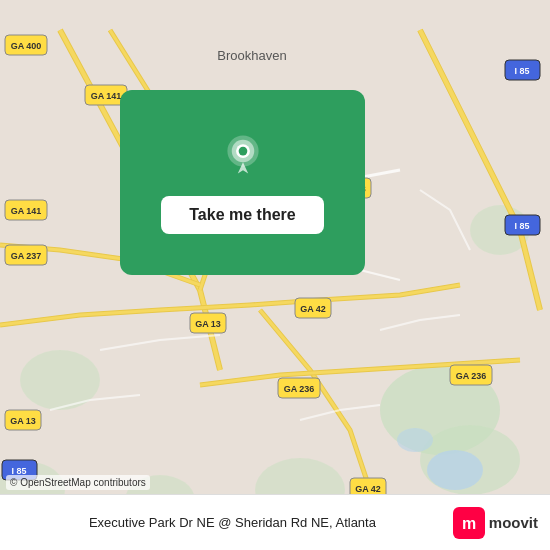 This screenshot has height=550, width=550. Describe the element at coordinates (26, 46) in the screenshot. I see `svg-text: GA 400` at that location.